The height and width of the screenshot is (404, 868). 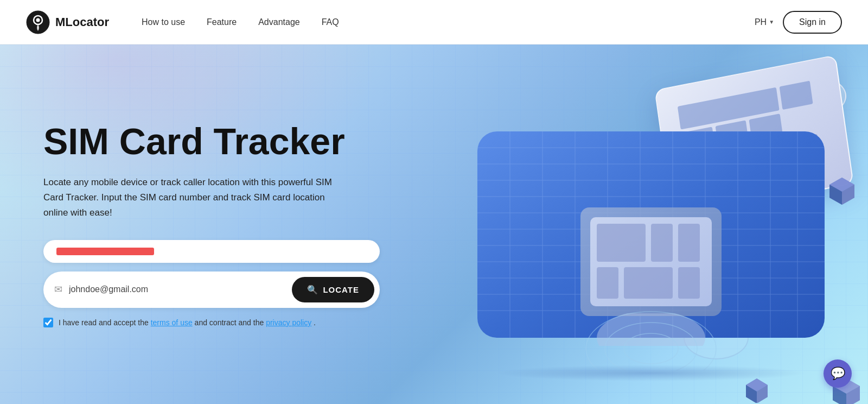 What do you see at coordinates (842, 190) in the screenshot?
I see `cube-deco-top-right` at bounding box center [842, 190].